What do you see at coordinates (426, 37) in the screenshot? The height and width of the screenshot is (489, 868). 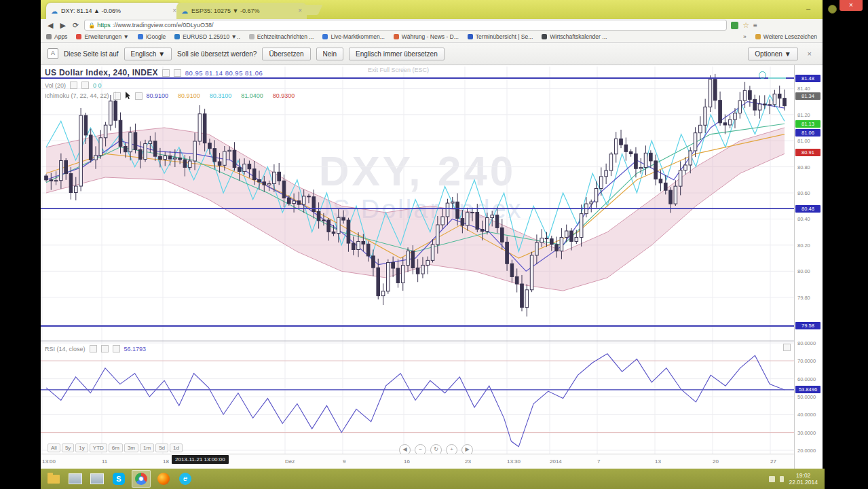 I see `bookmark-item: Währung - News - D...` at bounding box center [426, 37].